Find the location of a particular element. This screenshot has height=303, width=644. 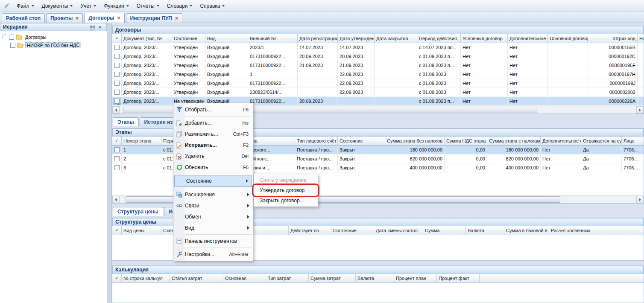

menu-item-toolbar: Панель инструментов is located at coordinates (213, 241).